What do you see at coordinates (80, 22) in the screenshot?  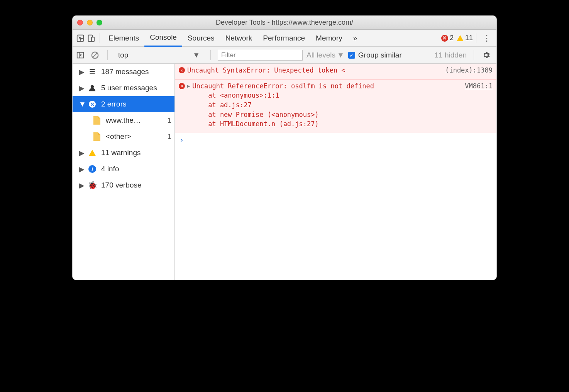 I see `close-window-button` at bounding box center [80, 22].